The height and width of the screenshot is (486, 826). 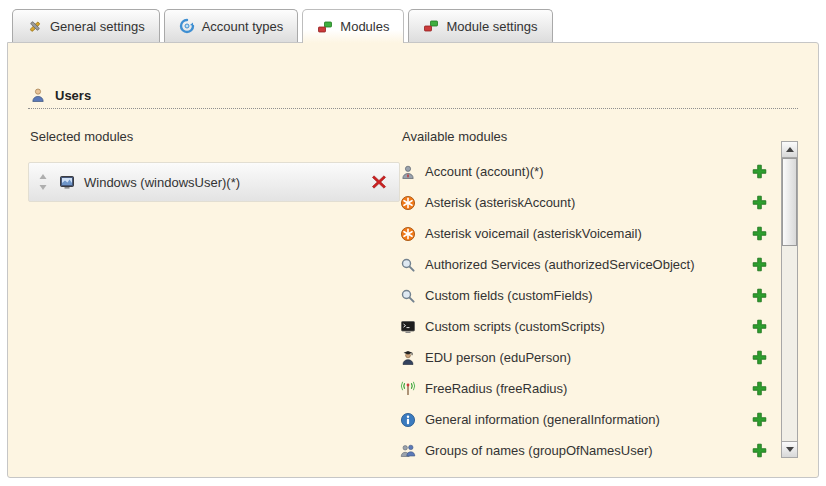 What do you see at coordinates (86, 26) in the screenshot?
I see `tab-general-settings: General settings` at bounding box center [86, 26].